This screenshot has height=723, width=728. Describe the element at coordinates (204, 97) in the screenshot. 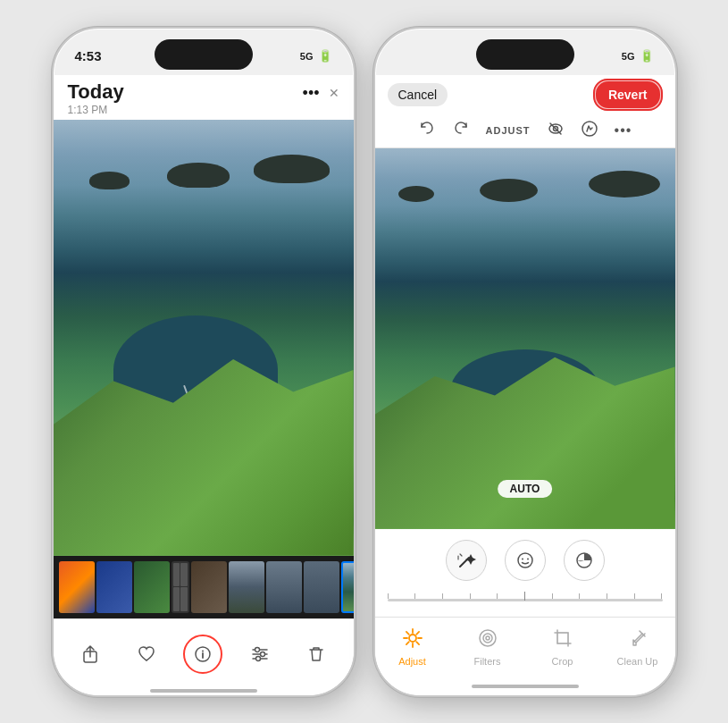

I see `photos-header: Today 1:13 PM ••• ✕` at that location.